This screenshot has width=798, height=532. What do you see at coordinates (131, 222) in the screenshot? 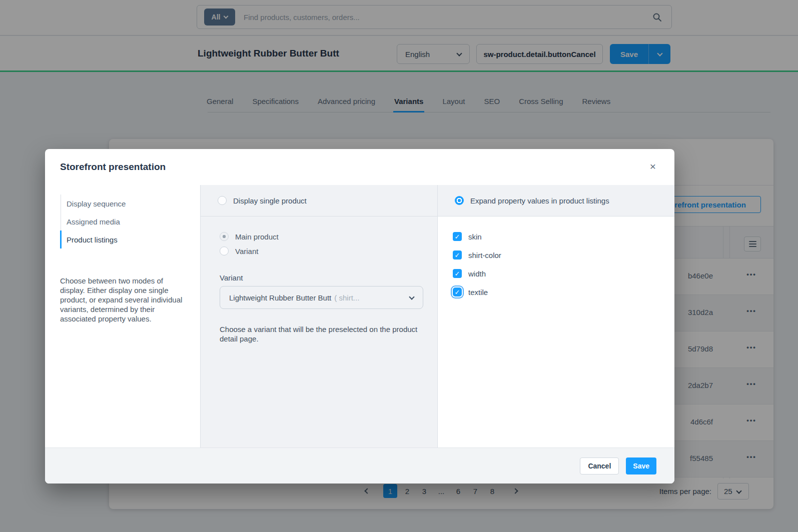
I see `nav-item-assigned-media: Assigned media` at bounding box center [131, 222].